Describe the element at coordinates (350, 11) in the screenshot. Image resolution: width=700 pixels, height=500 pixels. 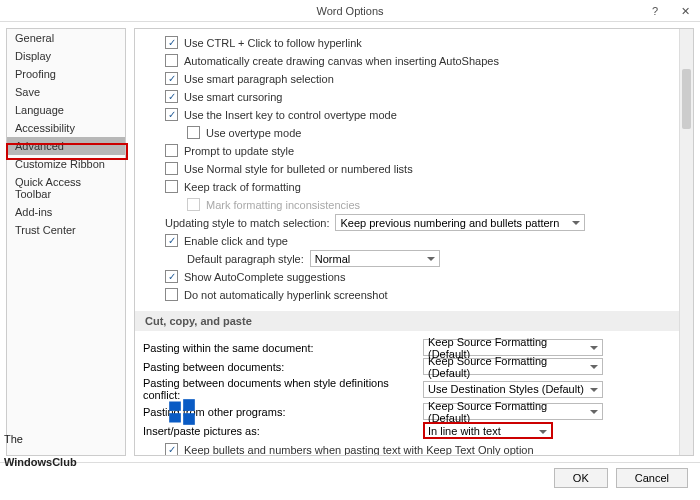
I see `window-title: Word Options` at that location.